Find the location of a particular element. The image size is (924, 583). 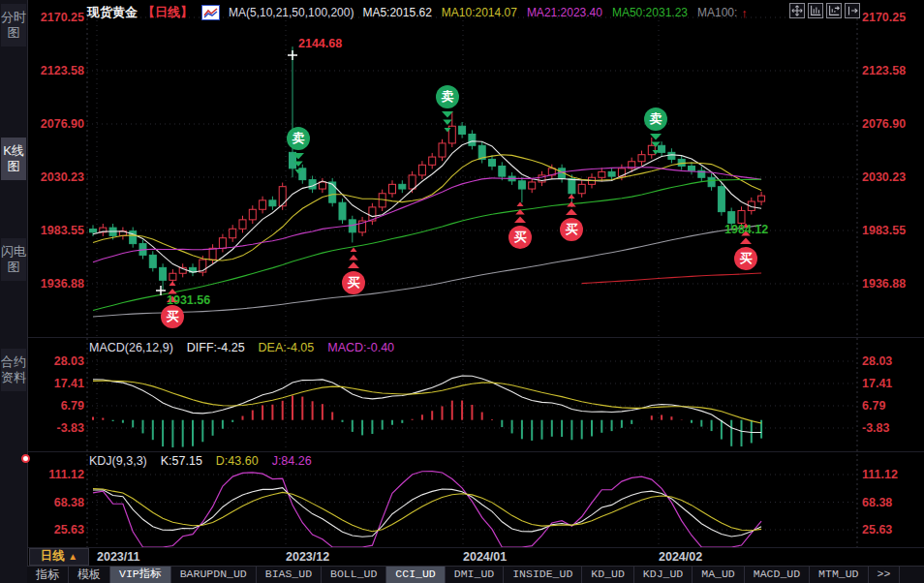

price-annotation-2: 1984.12 is located at coordinates (746, 230).